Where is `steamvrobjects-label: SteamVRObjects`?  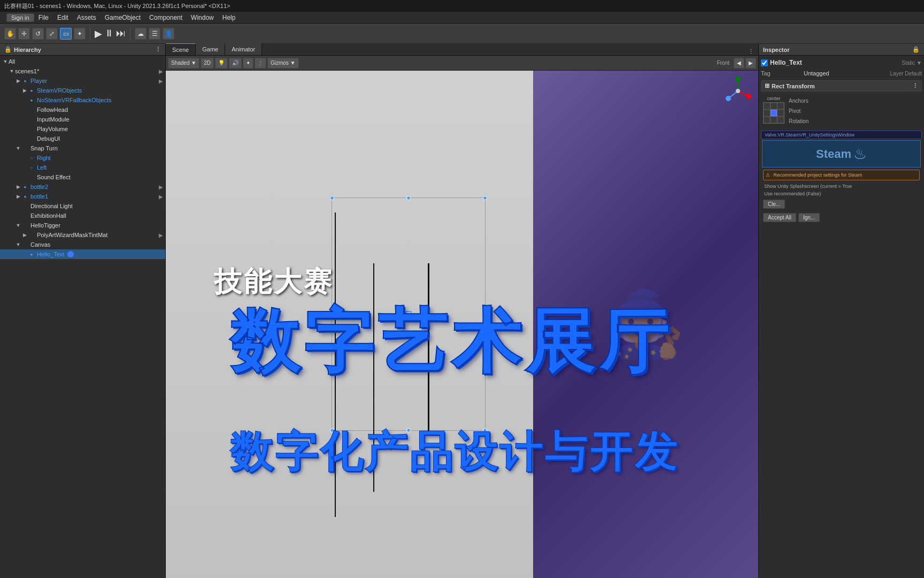
steamvrobjects-label: SteamVRObjects is located at coordinates (59, 90).